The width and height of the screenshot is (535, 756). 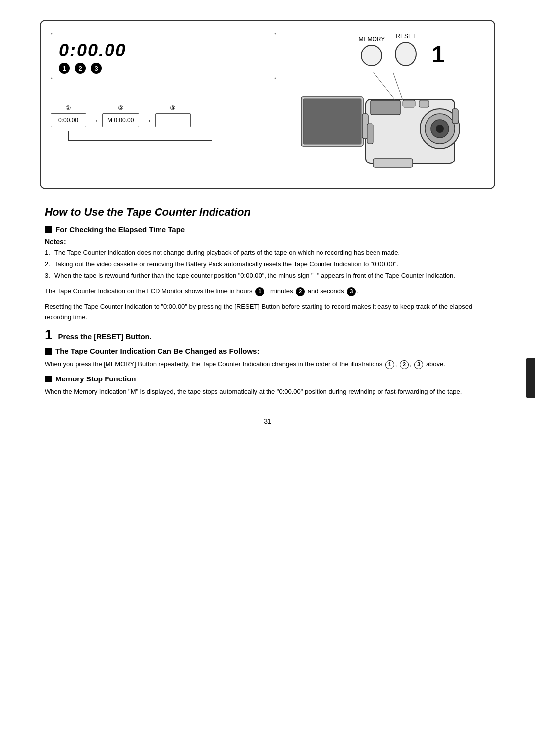 What do you see at coordinates (255, 275) in the screenshot?
I see `note-3-text: When the tape is rewound further than th…` at bounding box center [255, 275].